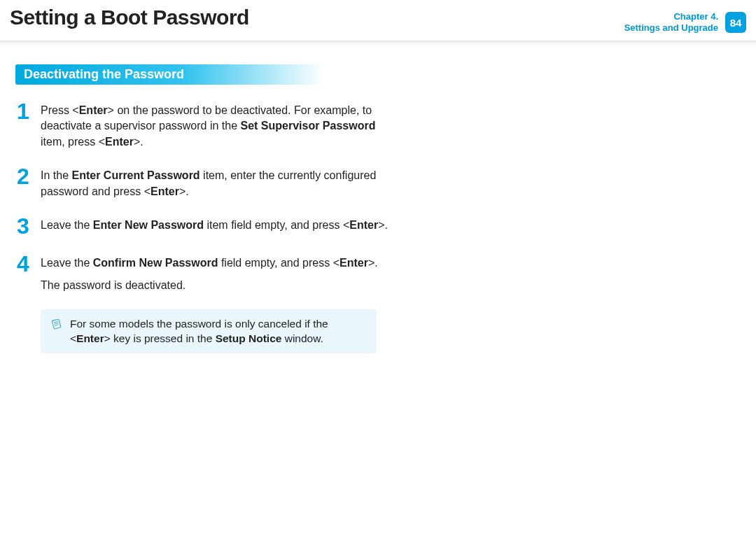  I want to click on step-number: 4, so click(23, 264).